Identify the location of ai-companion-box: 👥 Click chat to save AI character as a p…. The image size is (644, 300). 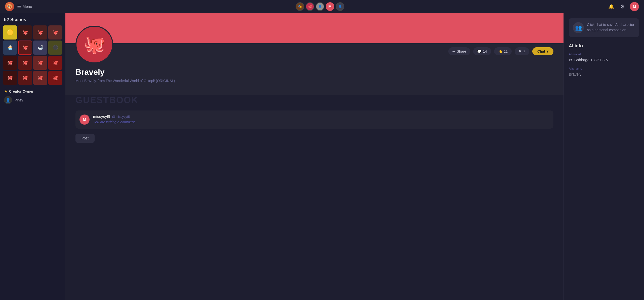
(604, 28).